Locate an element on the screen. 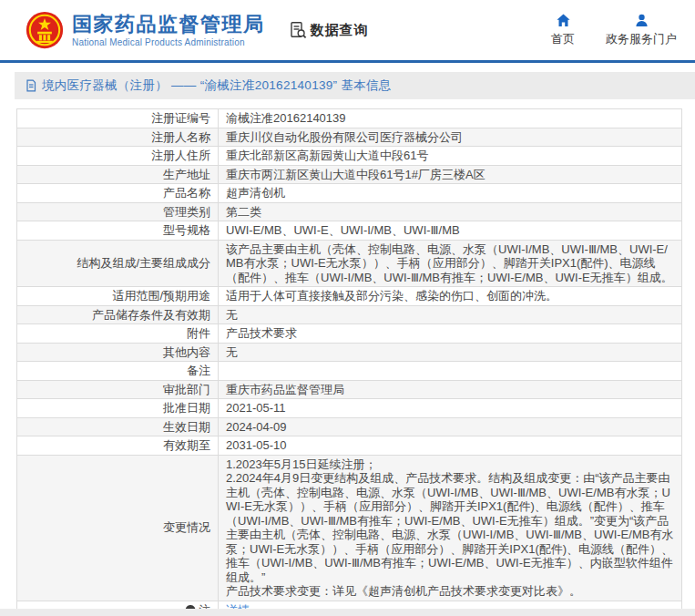 Image resolution: width=695 pixels, height=616 pixels. nav-home: 首页 is located at coordinates (563, 30).